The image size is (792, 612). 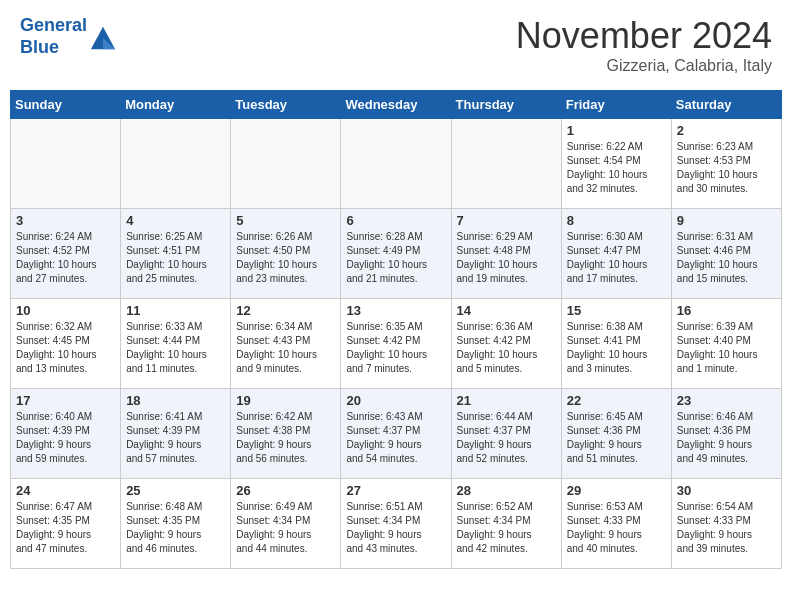 What do you see at coordinates (616, 400) in the screenshot?
I see `day-number: 22` at bounding box center [616, 400].